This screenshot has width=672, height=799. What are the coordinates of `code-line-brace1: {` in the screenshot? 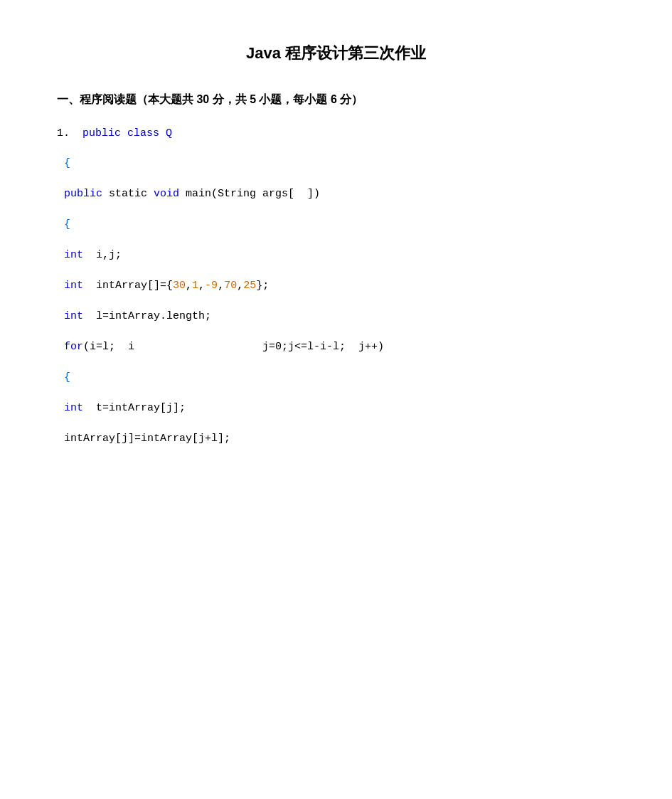 It's located at (340, 164).